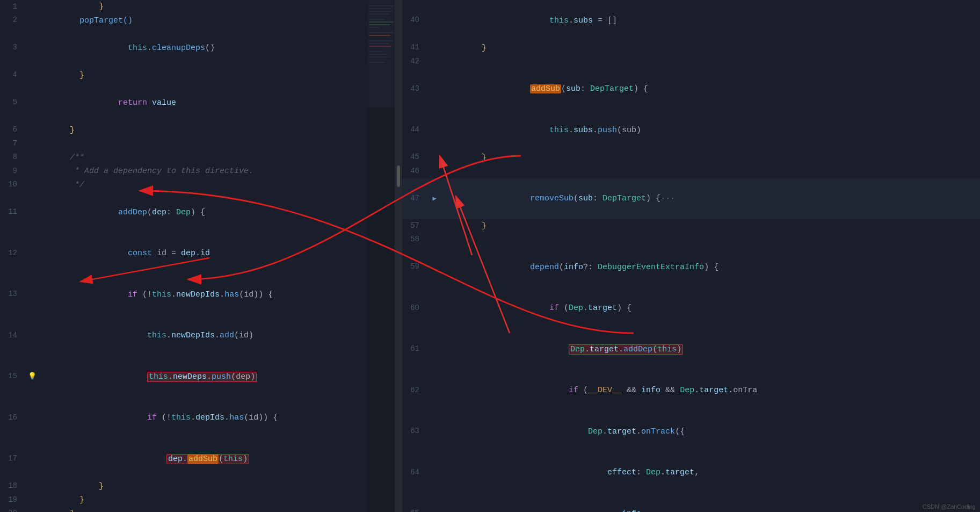 This screenshot has width=980, height=512. What do you see at coordinates (546, 89) in the screenshot?
I see `addsub-function-name: addSub` at bounding box center [546, 89].